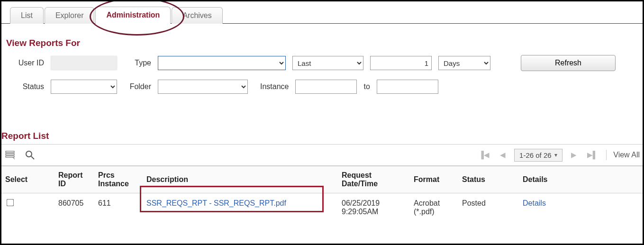 Image resolution: width=644 pixels, height=245 pixels. Describe the element at coordinates (434, 208) in the screenshot. I see `cell-format: Acrobat (*.pdf)` at that location.